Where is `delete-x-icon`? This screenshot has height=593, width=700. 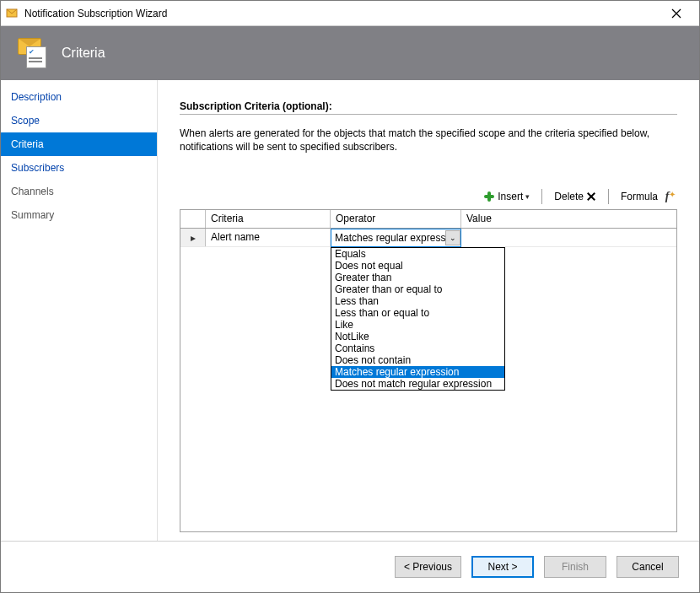
delete-x-icon is located at coordinates (591, 197).